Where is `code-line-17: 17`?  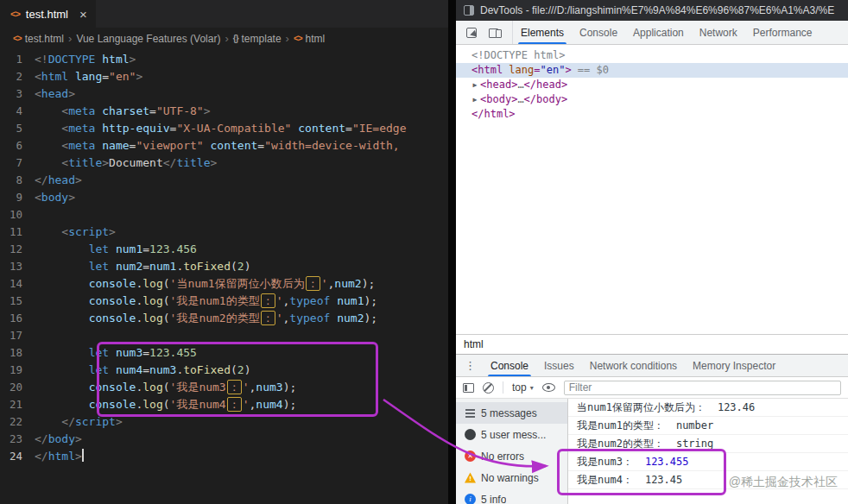 code-line-17: 17 is located at coordinates (228, 336).